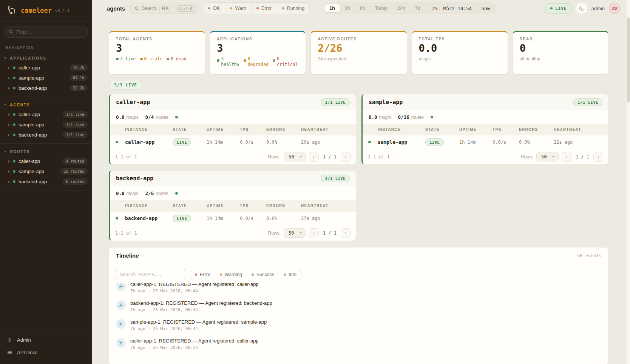 The image size is (630, 364). What do you see at coordinates (258, 53) in the screenshot?
I see `stat-card-applications: APPLICATIONS 3 3healthy 0degraded 0criti…` at bounding box center [258, 53].